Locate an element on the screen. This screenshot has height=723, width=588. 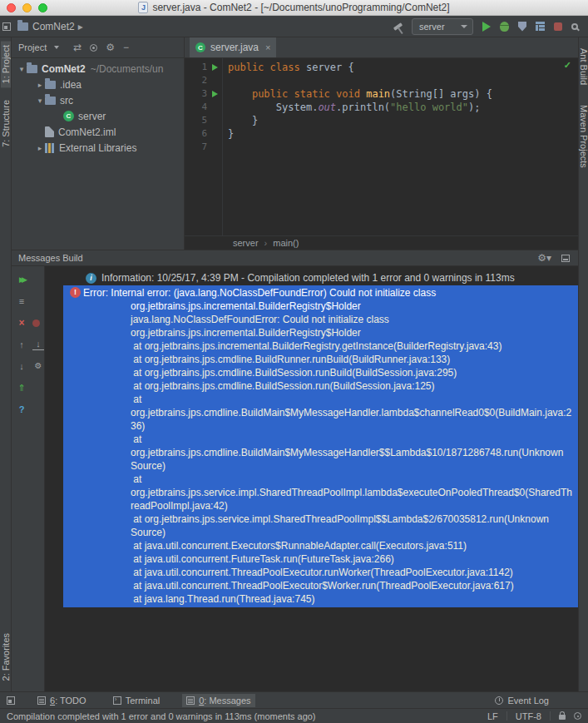
tree-item-iml: ComNet2.iml is located at coordinates (98, 131).